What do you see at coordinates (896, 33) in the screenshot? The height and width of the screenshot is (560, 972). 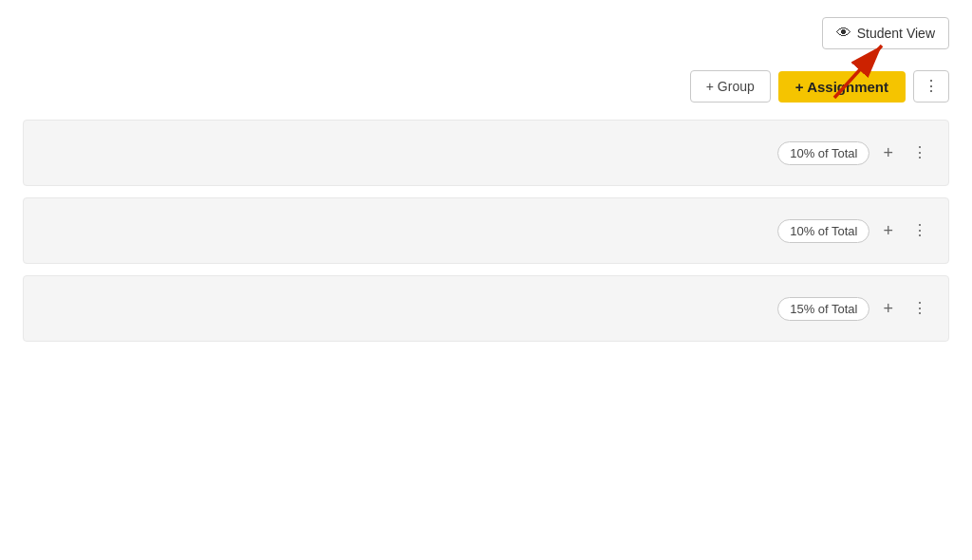 I see `student-view-label: Student View` at bounding box center [896, 33].